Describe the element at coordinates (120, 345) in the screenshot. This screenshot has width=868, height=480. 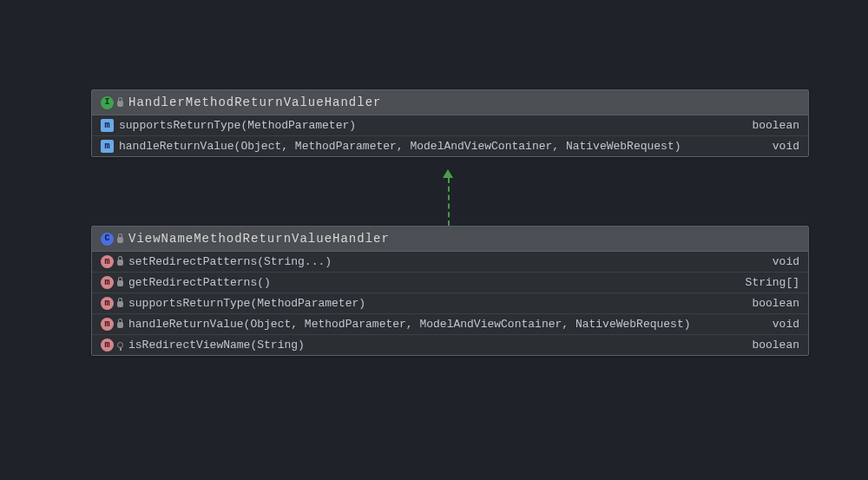
I see `key-icon` at that location.